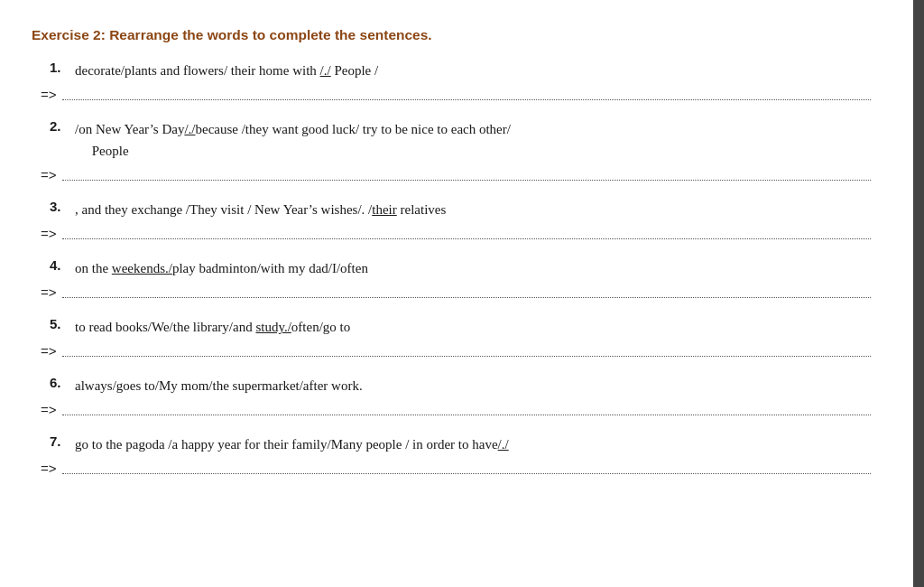  Describe the element at coordinates (473, 268) in the screenshot. I see `item-text-4: on the weekends./play badminton/with my …` at that location.